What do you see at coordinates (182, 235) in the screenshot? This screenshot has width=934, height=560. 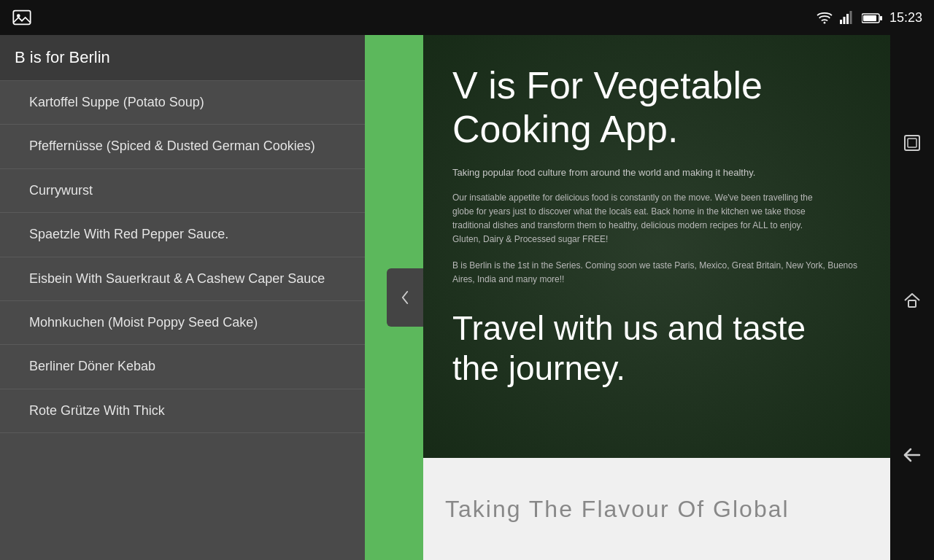 I see `list-item: Spaetzle With Red Pepper Sauce.` at bounding box center [182, 235].